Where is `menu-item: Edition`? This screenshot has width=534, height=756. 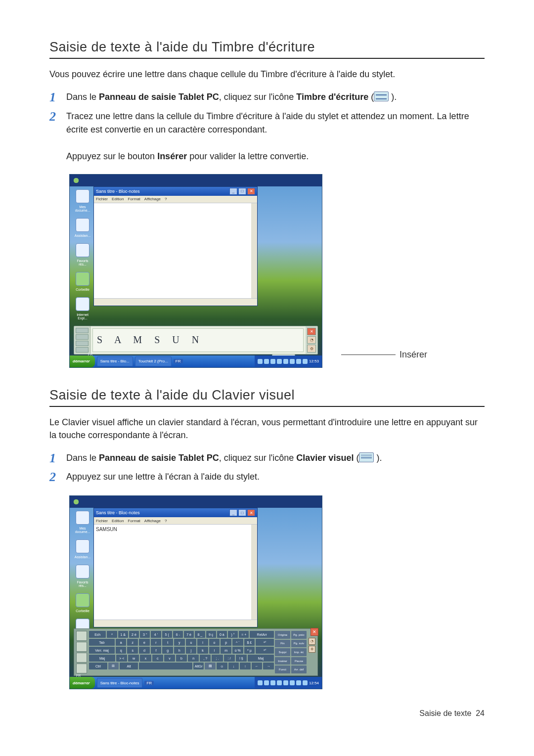 menu-item: Edition is located at coordinates (118, 521).